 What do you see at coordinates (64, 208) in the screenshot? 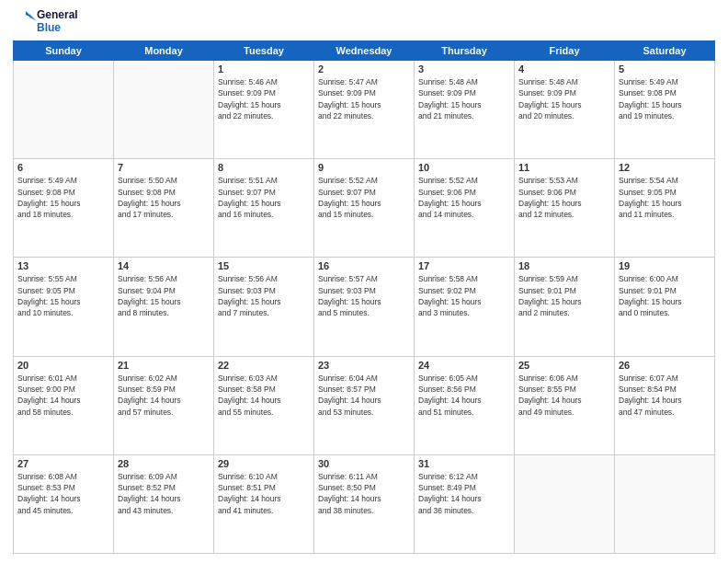
I see `calendar-cell: 6Sunrise: 5:49 AM Sunset: 9:08 PM Daylig…` at bounding box center [64, 208].